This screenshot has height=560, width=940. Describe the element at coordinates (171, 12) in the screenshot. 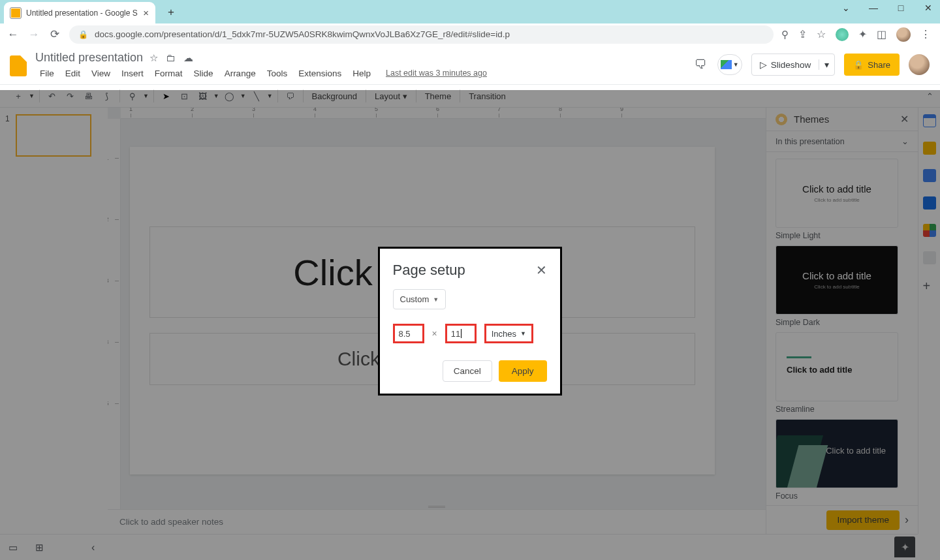

I see `new-tab-button: +` at that location.